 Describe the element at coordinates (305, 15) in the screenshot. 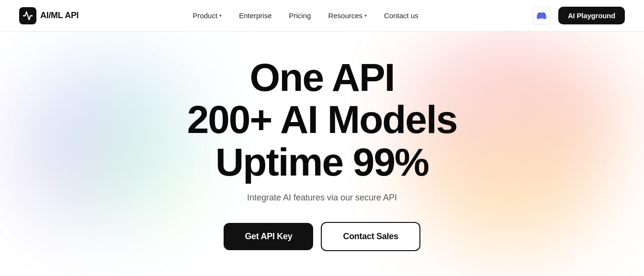

I see `nav-center: Product ▾ Enterprise Pricing Resources ▾…` at that location.